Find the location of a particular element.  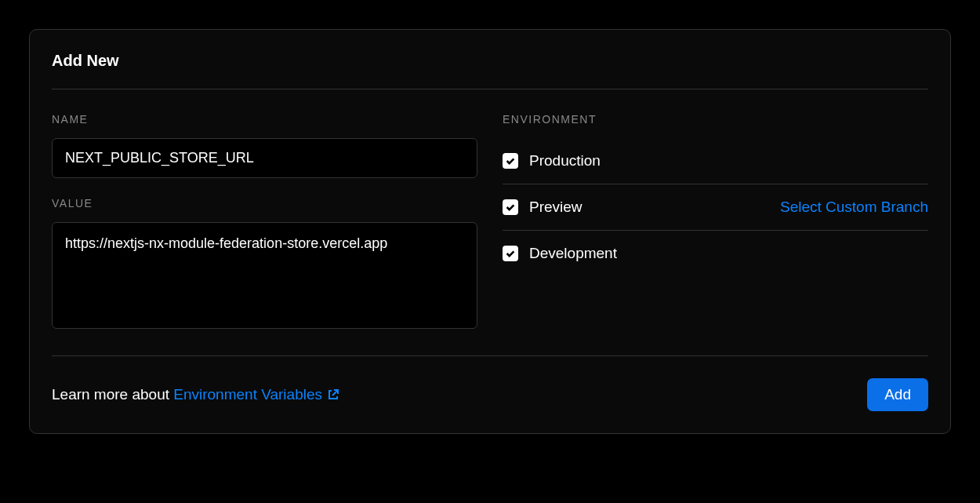

name-input is located at coordinates (265, 159).